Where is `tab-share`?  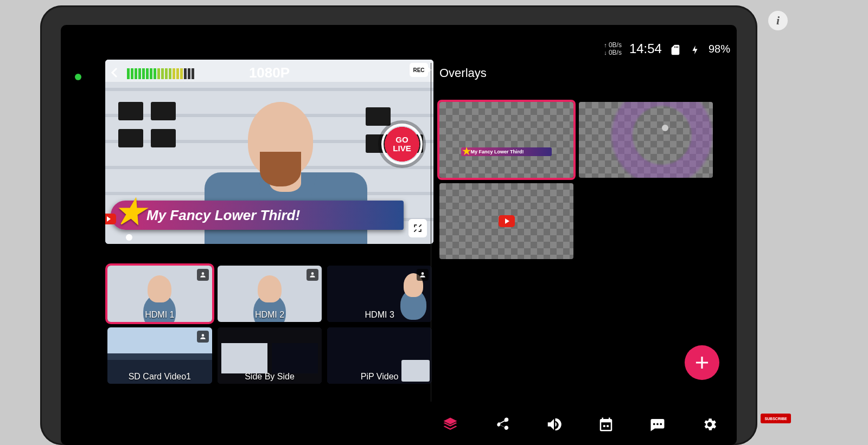 tab-share is located at coordinates (502, 424).